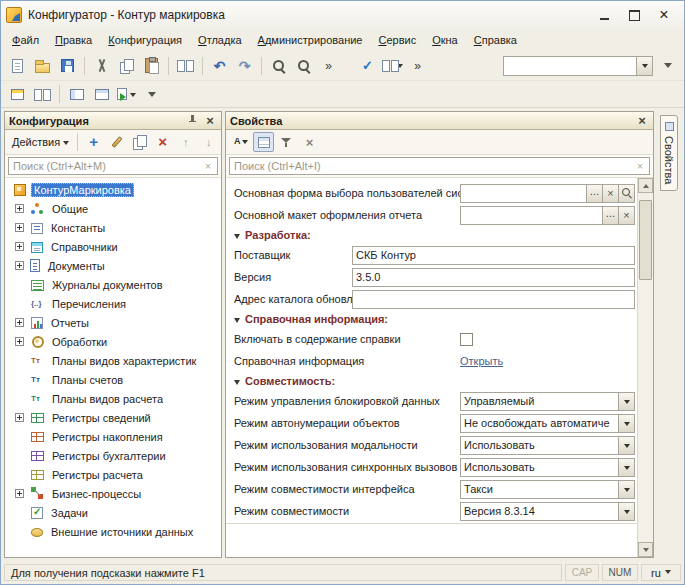  Describe the element at coordinates (634, 15) in the screenshot. I see `maximize-button` at that location.